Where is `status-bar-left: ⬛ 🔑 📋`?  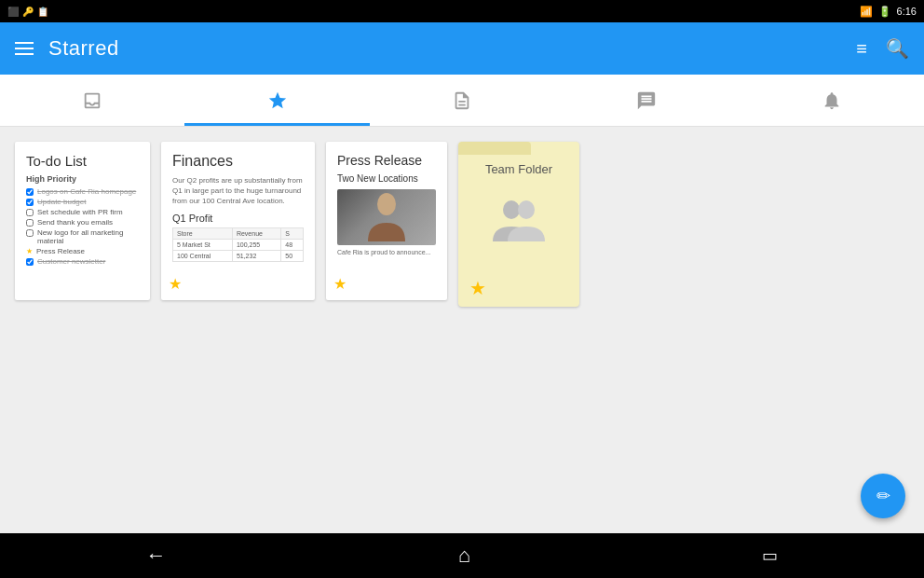
status-bar-left: ⬛ 🔑 📋 is located at coordinates (28, 11).